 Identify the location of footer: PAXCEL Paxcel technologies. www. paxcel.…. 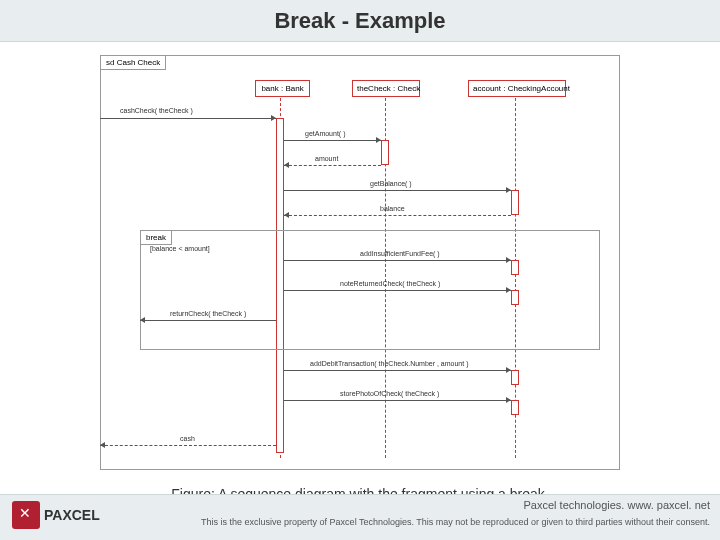
(360, 517).